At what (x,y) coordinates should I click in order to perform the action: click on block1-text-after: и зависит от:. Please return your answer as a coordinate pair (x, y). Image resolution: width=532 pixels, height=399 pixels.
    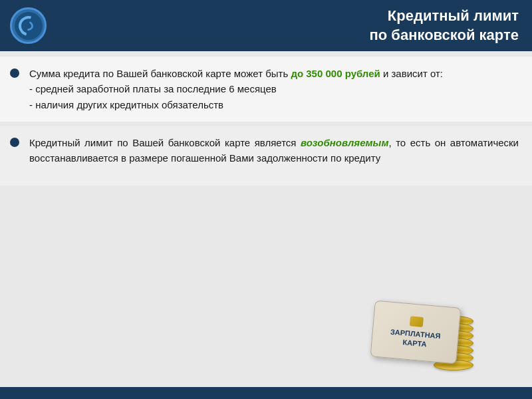
    Looking at the image, I should click on (412, 73).